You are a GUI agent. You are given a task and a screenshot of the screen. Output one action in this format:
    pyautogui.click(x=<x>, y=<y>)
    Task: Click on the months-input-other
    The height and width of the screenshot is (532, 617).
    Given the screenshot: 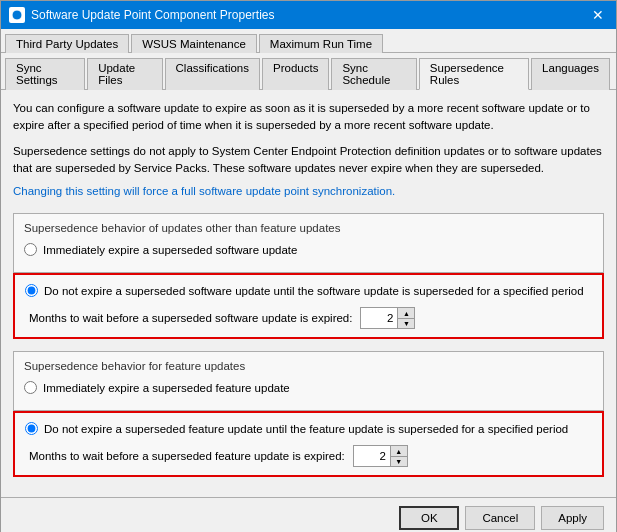 What is the action you would take?
    pyautogui.click(x=379, y=318)
    